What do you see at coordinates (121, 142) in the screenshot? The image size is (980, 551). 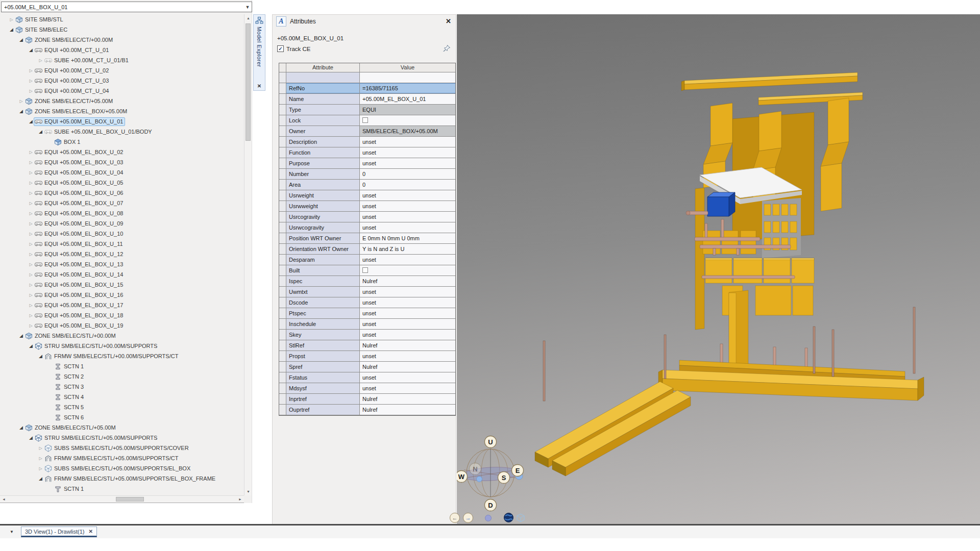 I see `tree-item: BOX 1` at bounding box center [121, 142].